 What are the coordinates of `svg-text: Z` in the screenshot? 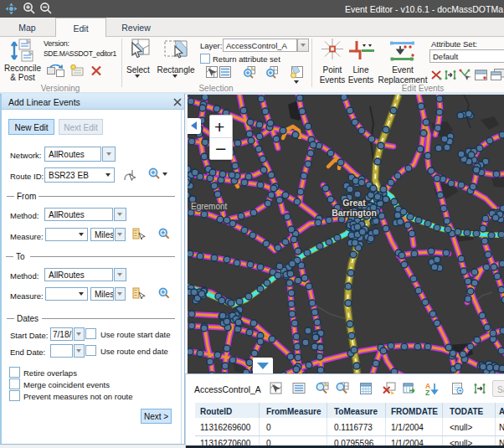 It's located at (427, 392).